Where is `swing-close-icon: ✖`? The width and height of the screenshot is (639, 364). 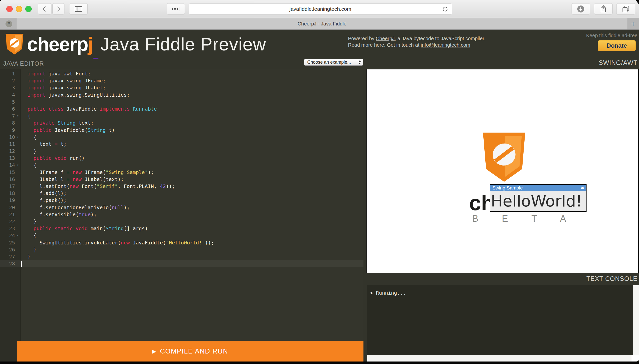 swing-close-icon: ✖ is located at coordinates (582, 188).